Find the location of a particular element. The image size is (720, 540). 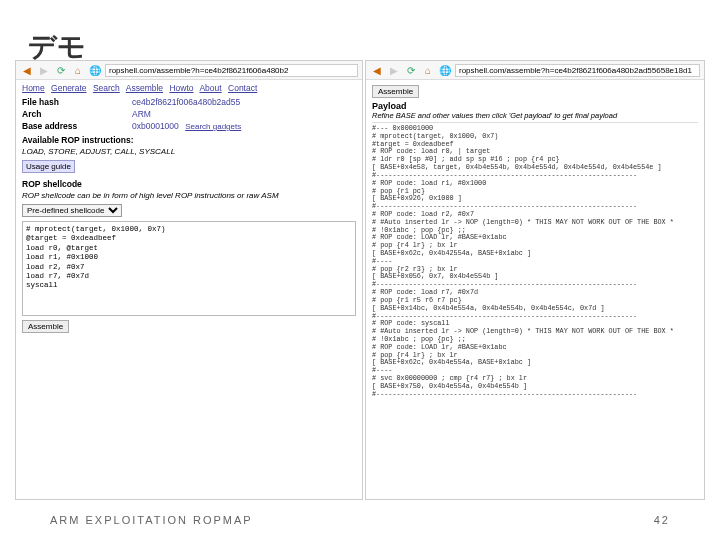

slide-footer: ARM EXPLOITATION ROPMAP 42 is located at coordinates (360, 520).